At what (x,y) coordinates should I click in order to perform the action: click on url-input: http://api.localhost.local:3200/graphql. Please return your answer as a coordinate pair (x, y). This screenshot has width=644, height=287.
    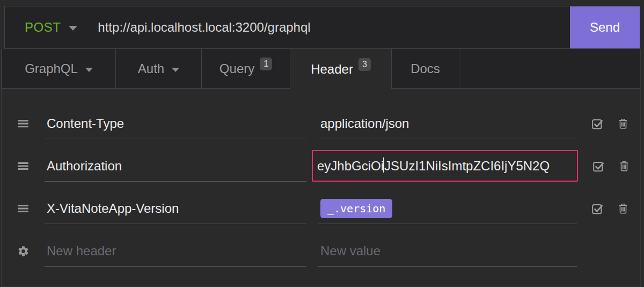
    Looking at the image, I should click on (334, 27).